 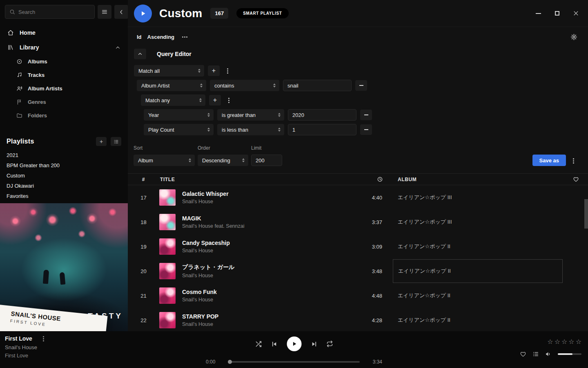 What do you see at coordinates (169, 71) in the screenshot?
I see `match-type-select: Match all` at bounding box center [169, 71].